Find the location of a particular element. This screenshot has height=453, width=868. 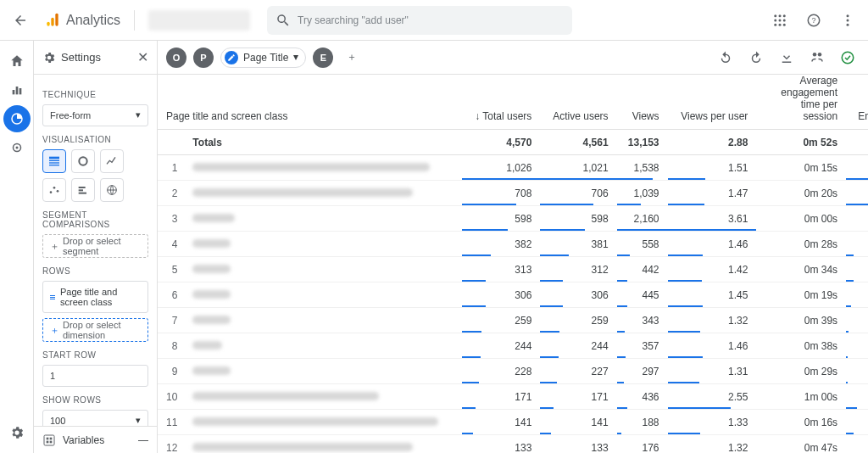

table-row: 92282272971.310m 29s2792.37% is located at coordinates (513, 372).